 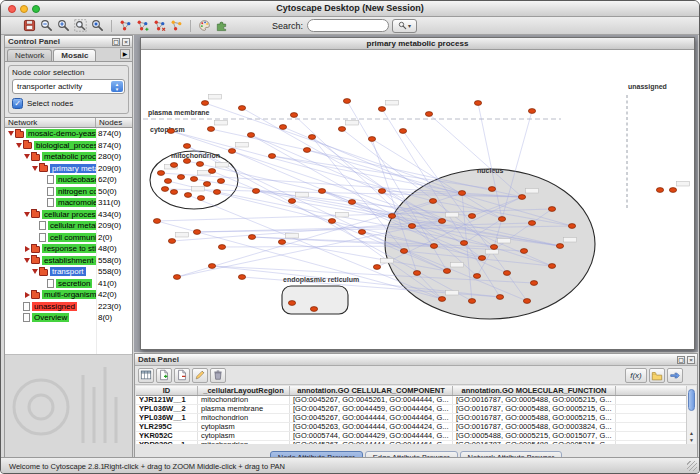 What do you see at coordinates (126, 26) in the screenshot?
I see `show-overview-button` at bounding box center [126, 26].